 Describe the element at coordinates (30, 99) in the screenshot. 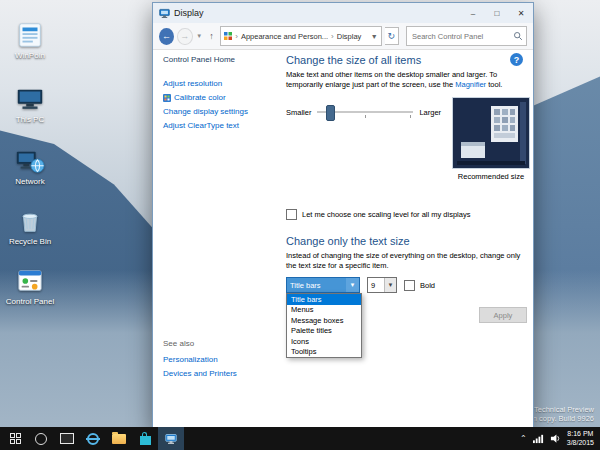

I see `computer-icon` at that location.